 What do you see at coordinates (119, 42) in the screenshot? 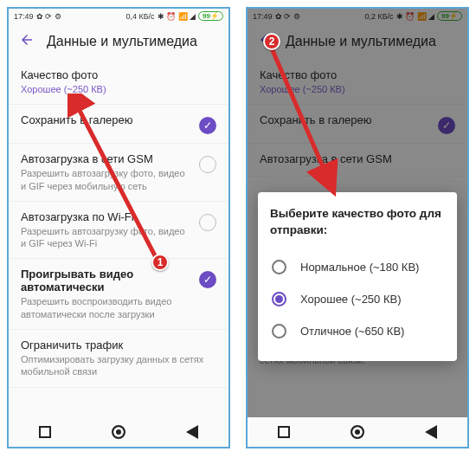
I see `app-header: Данные и мультимедиа` at bounding box center [119, 42].